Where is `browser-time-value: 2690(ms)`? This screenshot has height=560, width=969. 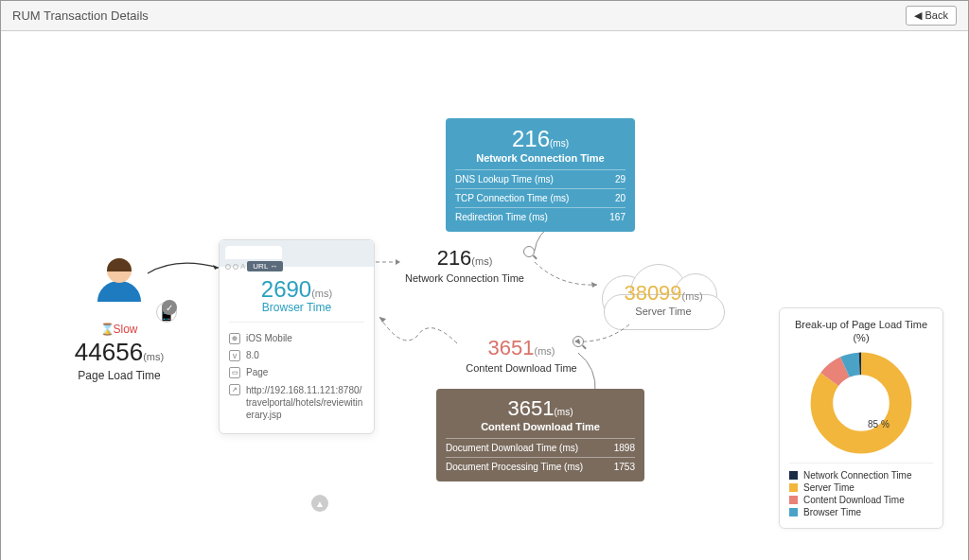 browser-time-value: 2690(ms) is located at coordinates (297, 289).